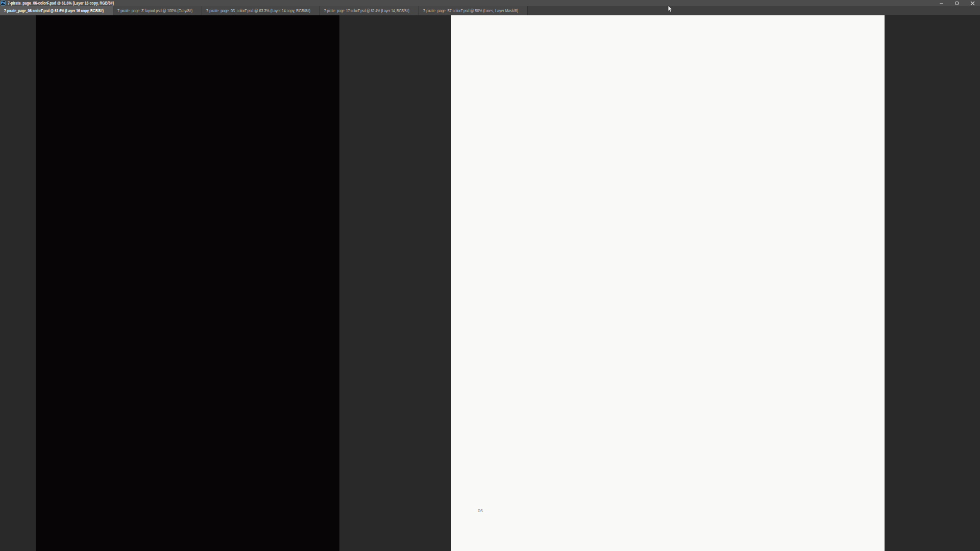 The image size is (980, 551). Describe the element at coordinates (261, 11) in the screenshot. I see `tab-pirate-page-03: 7-pirate_page_03_colorF.psd @ 63.3% (Lay…` at that location.